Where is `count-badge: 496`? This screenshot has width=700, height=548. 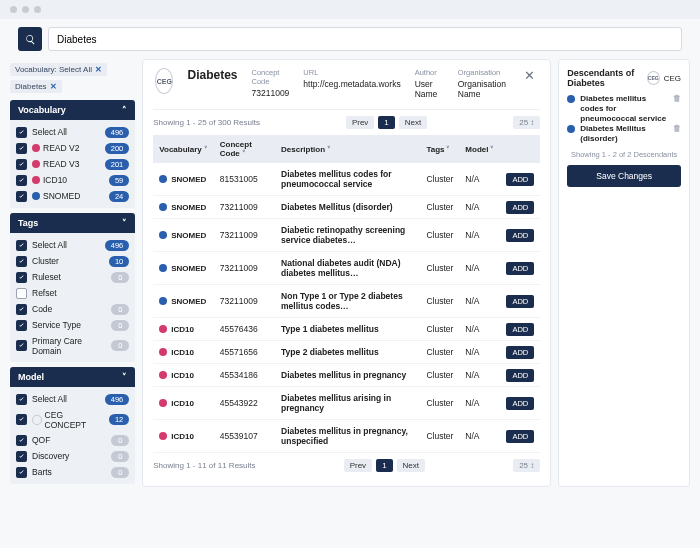
count-badge: 496 is located at coordinates (118, 246).